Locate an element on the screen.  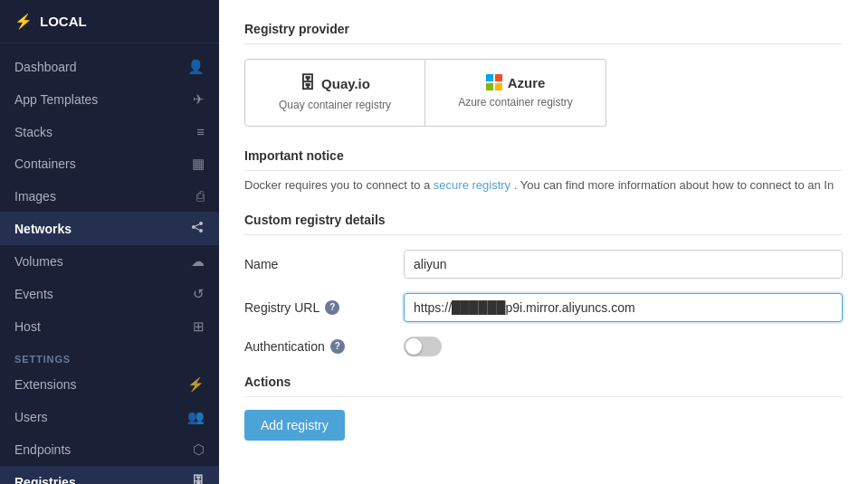
custom-registry-title: Custom registry details is located at coordinates (543, 224).